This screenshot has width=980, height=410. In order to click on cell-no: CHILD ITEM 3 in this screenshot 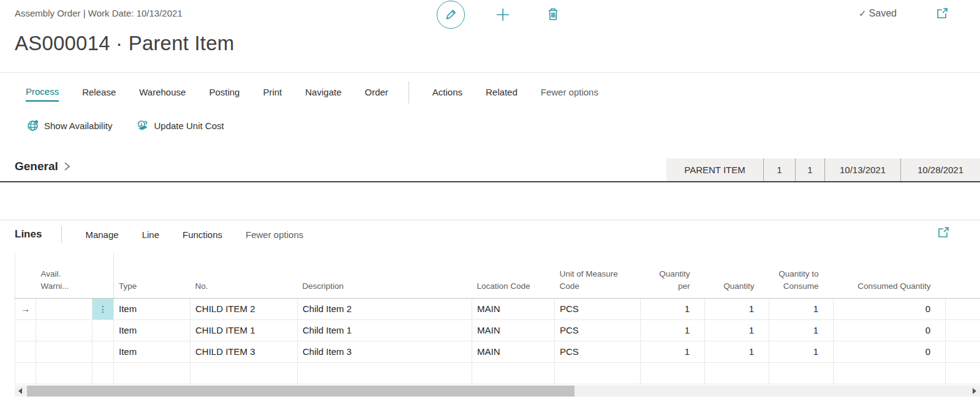, I will do `click(244, 351)`.